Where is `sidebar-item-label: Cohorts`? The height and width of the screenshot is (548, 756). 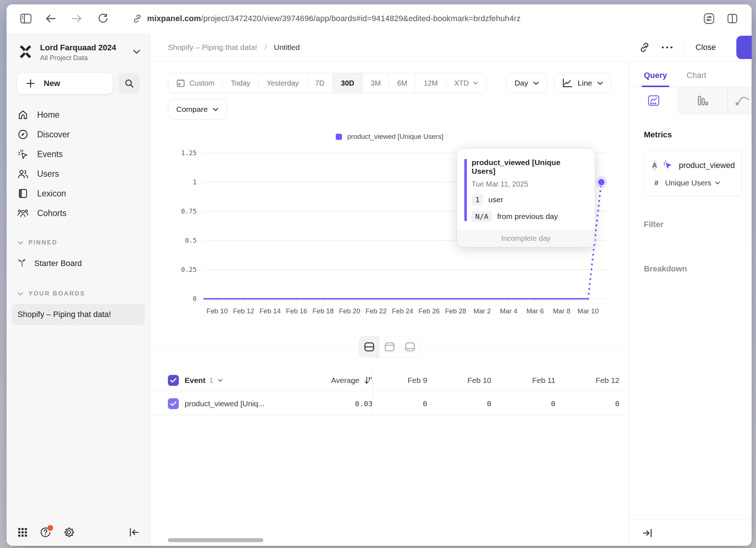
sidebar-item-label: Cohorts is located at coordinates (52, 214).